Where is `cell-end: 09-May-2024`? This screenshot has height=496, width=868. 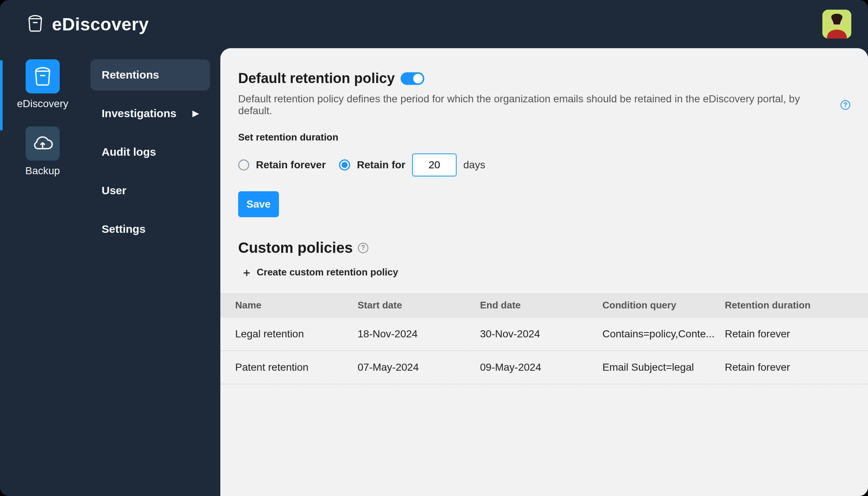 cell-end: 09-May-2024 is located at coordinates (541, 367).